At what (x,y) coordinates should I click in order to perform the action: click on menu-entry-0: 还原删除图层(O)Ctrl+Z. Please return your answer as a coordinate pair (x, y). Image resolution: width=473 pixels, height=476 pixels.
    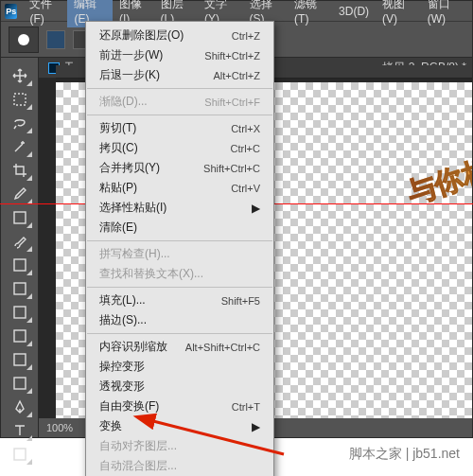
    Looking at the image, I should click on (180, 36).